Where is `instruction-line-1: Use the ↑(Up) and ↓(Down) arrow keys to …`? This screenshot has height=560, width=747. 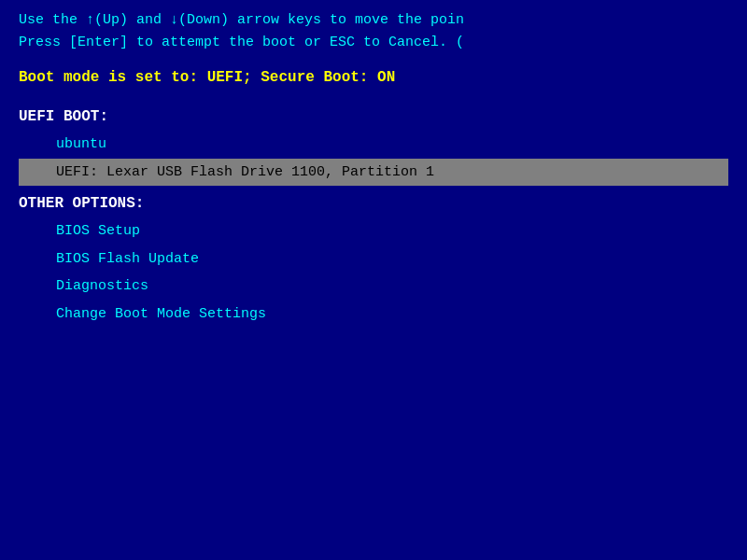
instruction-line-1: Use the ↑(Up) and ↓(Down) arrow keys to … is located at coordinates (374, 21).